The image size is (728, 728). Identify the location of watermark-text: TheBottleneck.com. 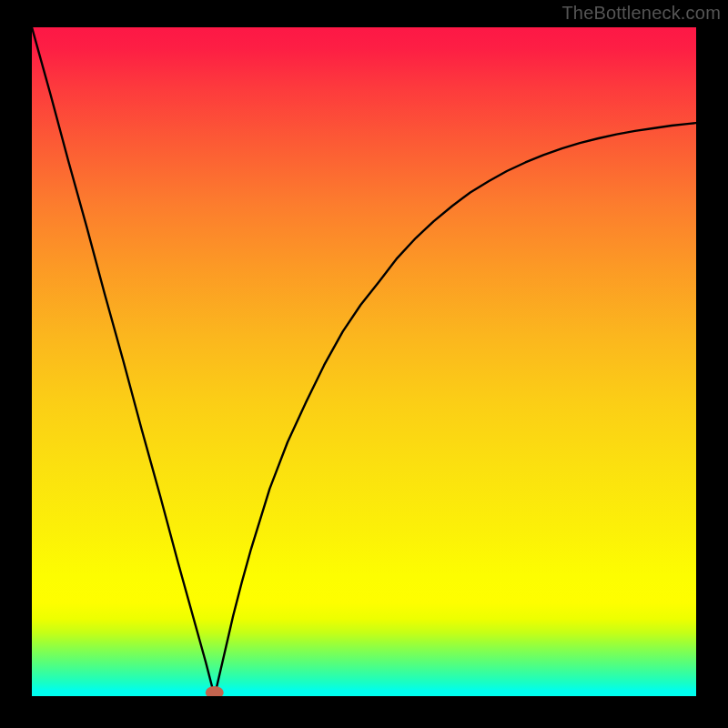
(641, 13).